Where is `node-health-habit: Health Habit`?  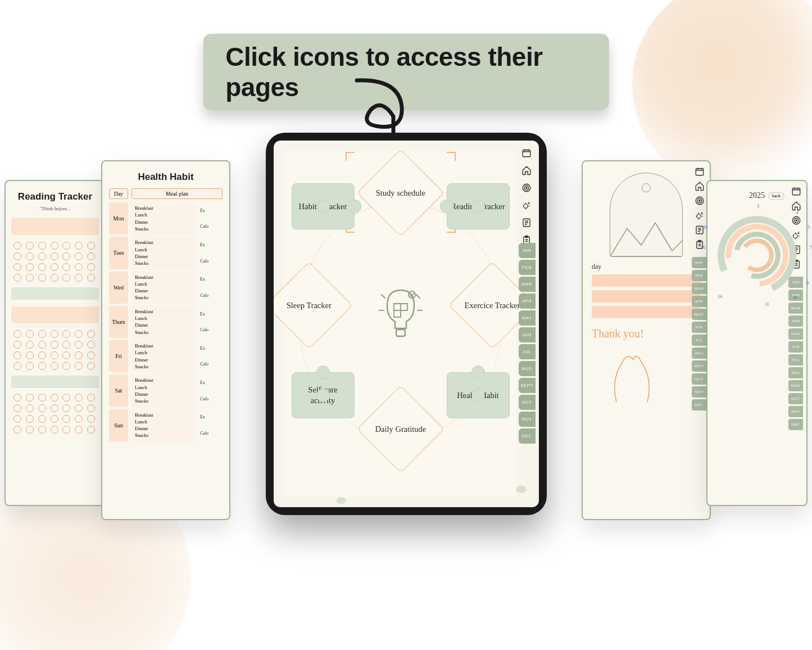
node-health-habit: Health Habit is located at coordinates (478, 395).